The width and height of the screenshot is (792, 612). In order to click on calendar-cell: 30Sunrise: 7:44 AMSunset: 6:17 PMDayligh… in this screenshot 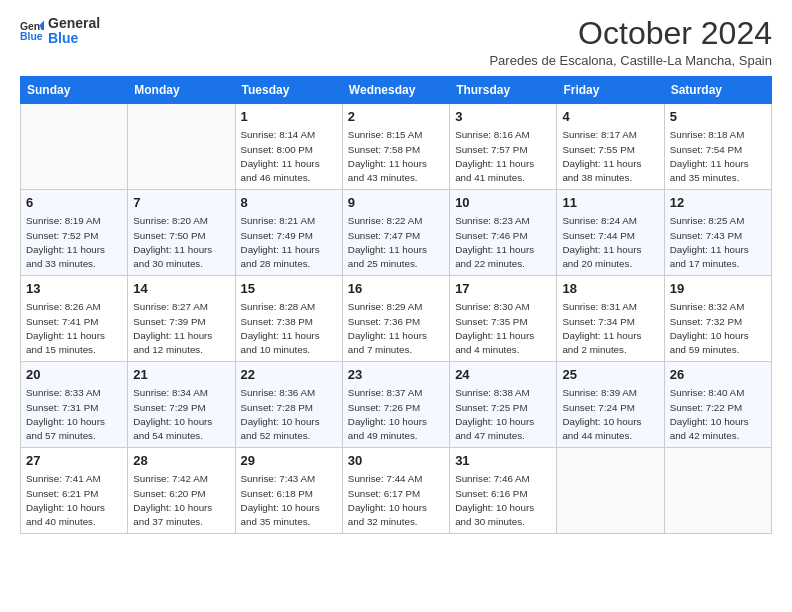, I will do `click(396, 491)`.